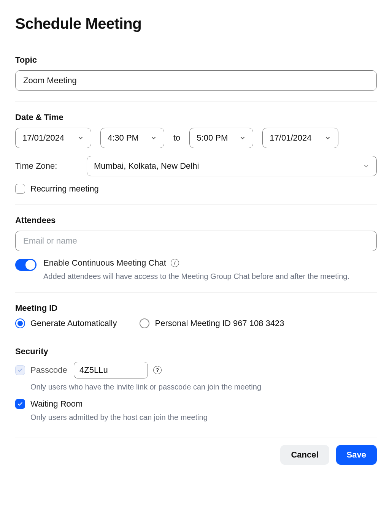 The height and width of the screenshot is (532, 392). Describe the element at coordinates (177, 138) in the screenshot. I see `to-separator: to` at that location.